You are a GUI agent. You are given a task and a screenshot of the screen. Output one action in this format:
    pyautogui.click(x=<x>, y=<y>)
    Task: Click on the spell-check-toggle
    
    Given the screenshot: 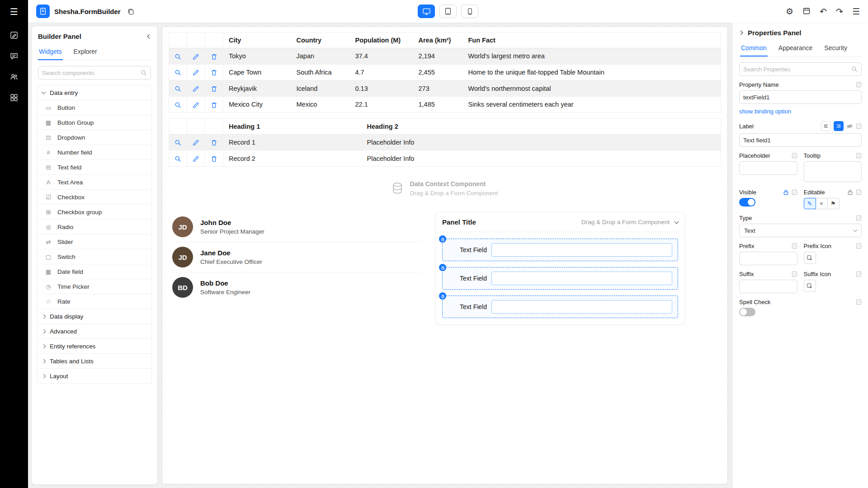 What is the action you would take?
    pyautogui.click(x=747, y=312)
    